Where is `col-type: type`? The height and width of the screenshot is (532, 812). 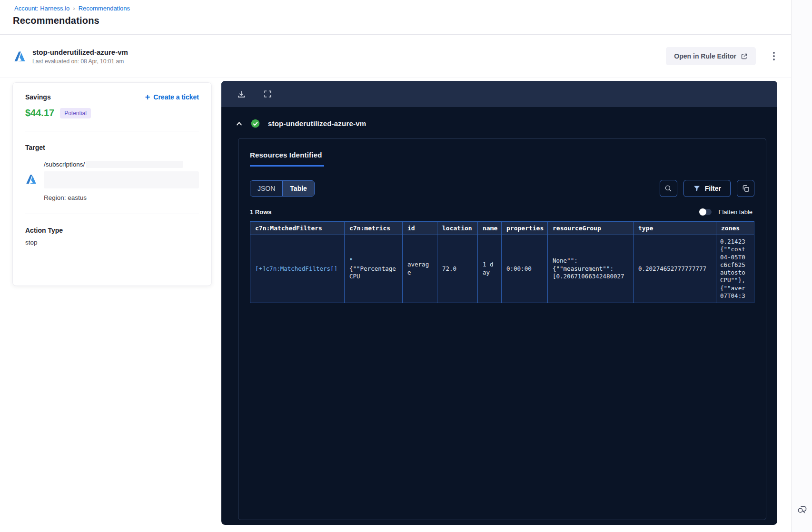 col-type: type is located at coordinates (675, 228).